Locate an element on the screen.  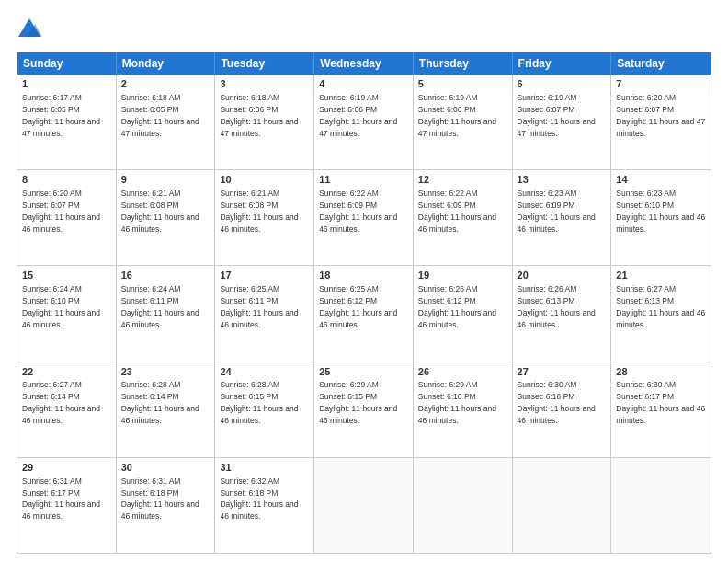
day-number: 6 is located at coordinates (563, 85).